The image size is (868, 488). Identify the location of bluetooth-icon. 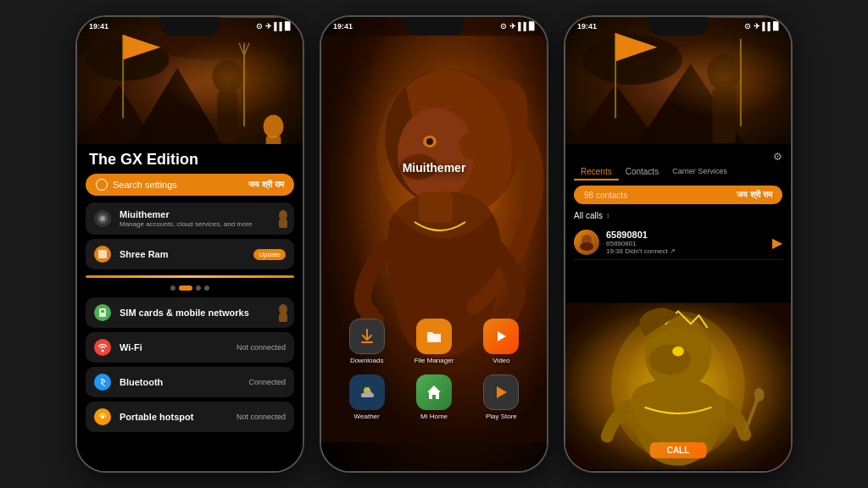
(103, 382).